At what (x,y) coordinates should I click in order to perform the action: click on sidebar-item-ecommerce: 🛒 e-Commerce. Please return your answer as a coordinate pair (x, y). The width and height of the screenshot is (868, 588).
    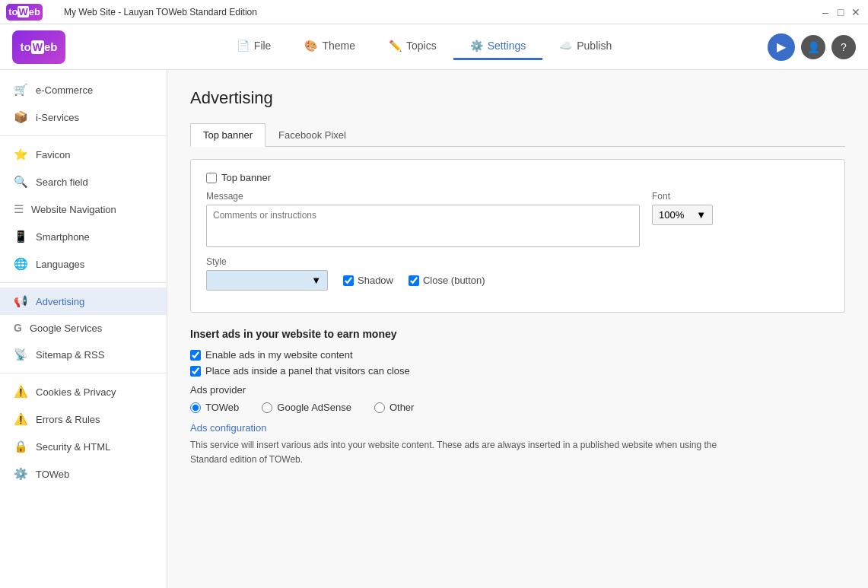
    Looking at the image, I should click on (84, 90).